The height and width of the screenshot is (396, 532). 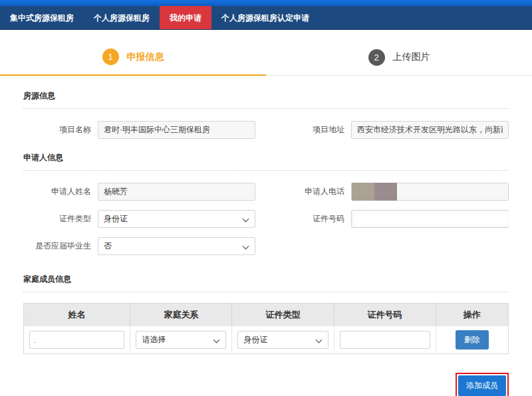 I want to click on id-type-select: 身份证, so click(x=177, y=219).